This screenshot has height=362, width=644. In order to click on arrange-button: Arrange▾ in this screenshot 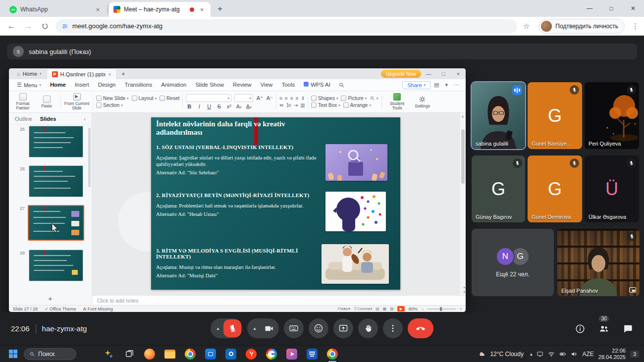, I will do `click(357, 105)`.